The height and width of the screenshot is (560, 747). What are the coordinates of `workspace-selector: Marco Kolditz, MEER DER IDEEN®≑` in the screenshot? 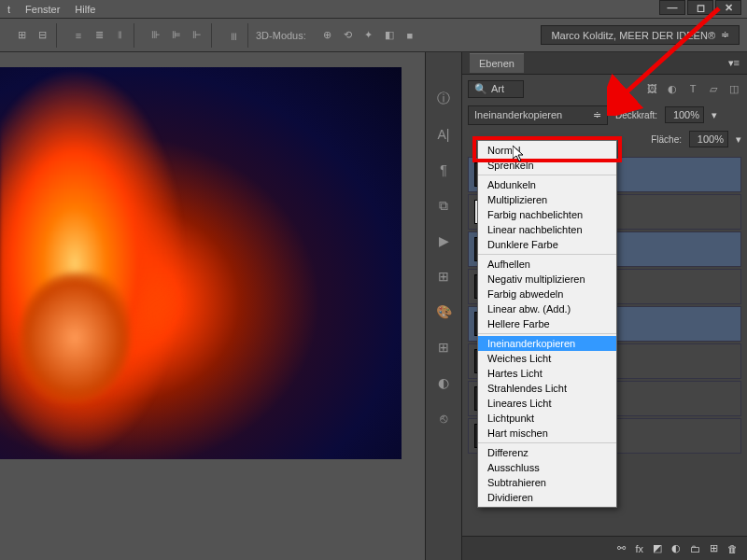 It's located at (641, 35).